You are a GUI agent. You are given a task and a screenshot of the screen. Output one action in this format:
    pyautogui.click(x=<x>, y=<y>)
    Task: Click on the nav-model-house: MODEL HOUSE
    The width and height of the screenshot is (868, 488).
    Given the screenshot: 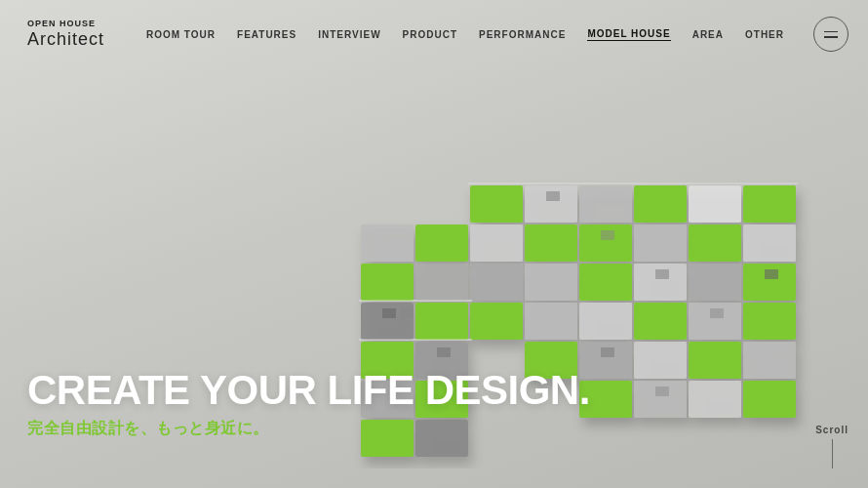 What is the action you would take?
    pyautogui.click(x=628, y=35)
    